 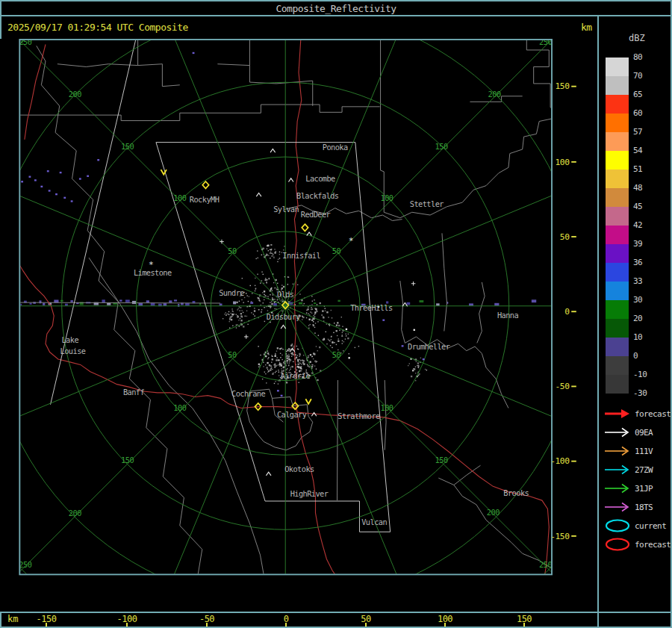 I want to click on city-label: RedDeer, so click(x=316, y=214).